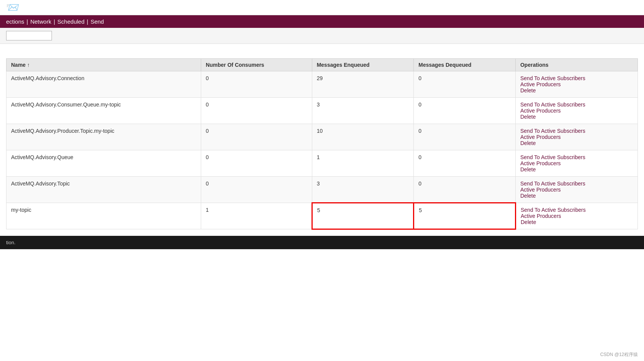  What do you see at coordinates (15, 21) in the screenshot?
I see `nav-prefix: ections` at bounding box center [15, 21].